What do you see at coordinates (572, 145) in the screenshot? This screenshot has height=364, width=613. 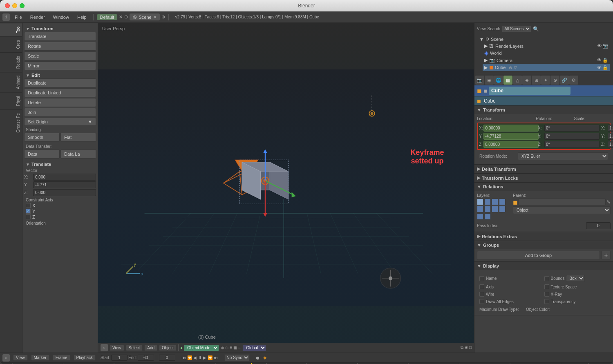 I see `rot-z-input` at bounding box center [572, 145].